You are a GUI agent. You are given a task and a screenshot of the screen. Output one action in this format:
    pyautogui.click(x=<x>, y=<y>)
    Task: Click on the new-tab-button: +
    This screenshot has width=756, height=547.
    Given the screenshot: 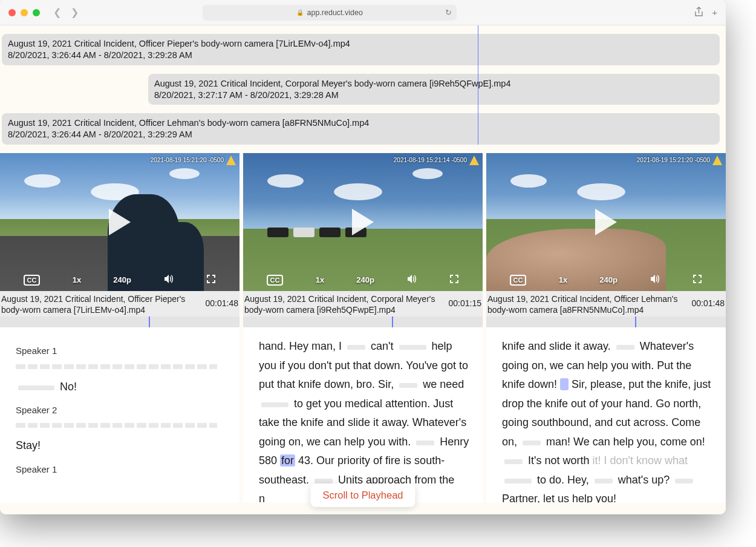 What is the action you would take?
    pyautogui.click(x=715, y=12)
    